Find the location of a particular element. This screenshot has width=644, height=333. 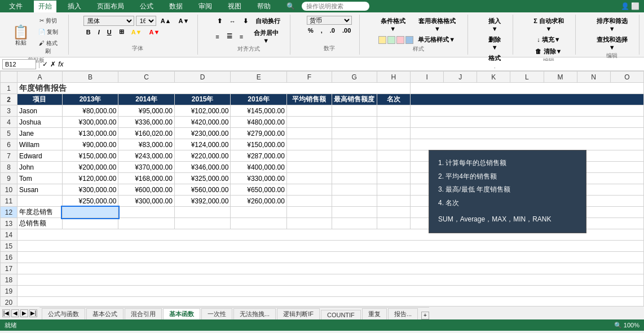

col-header-c: C is located at coordinates (147, 77).